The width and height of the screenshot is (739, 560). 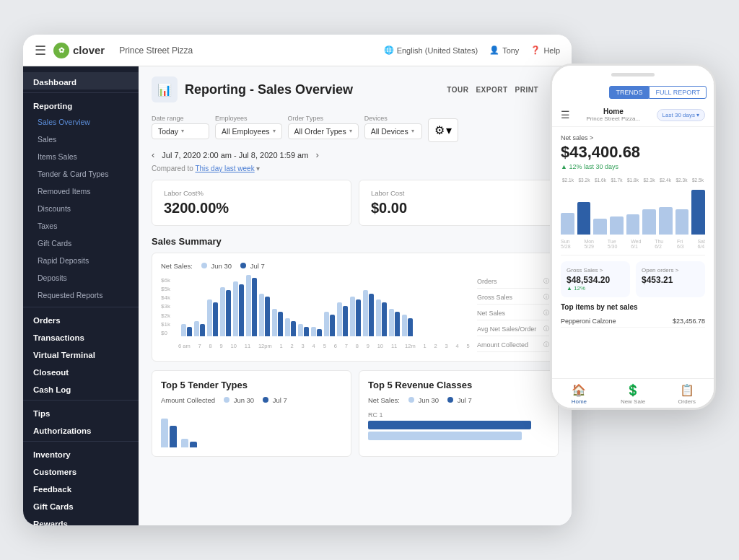 I want to click on order-types-filter: Order Types All Order Types ▾, so click(x=323, y=127).